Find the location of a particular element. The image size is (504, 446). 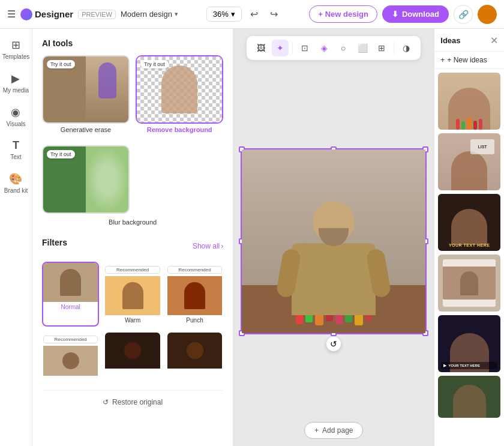

zoom-chevron-icon: ▾ is located at coordinates (233, 14).